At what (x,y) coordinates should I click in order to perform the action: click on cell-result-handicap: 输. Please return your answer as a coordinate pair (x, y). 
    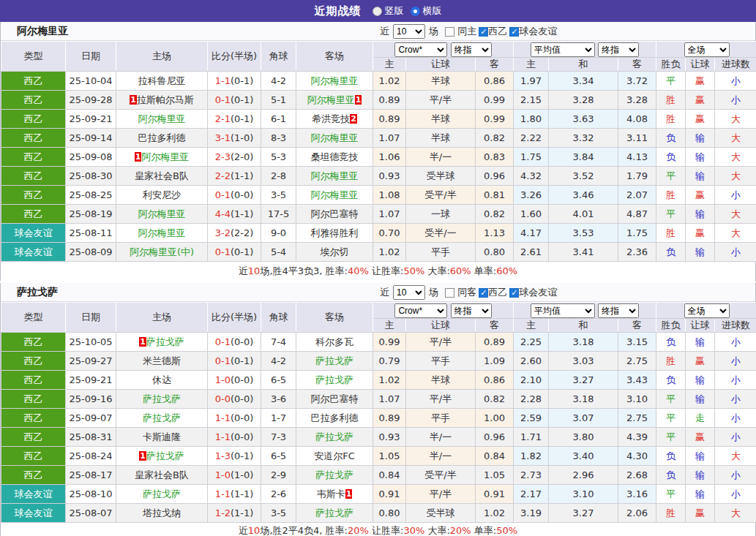
    Looking at the image, I should click on (700, 157).